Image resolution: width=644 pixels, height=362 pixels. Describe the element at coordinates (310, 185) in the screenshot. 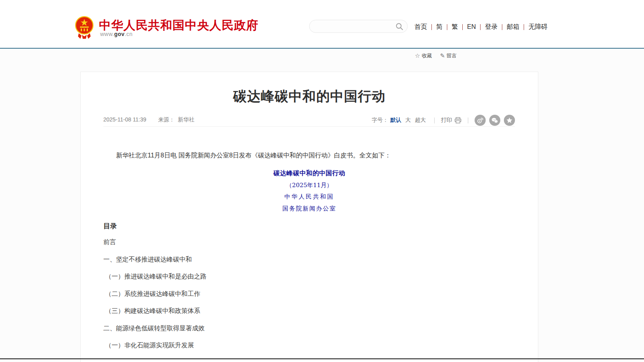

I see `document-date-line: （2025年11月）` at that location.